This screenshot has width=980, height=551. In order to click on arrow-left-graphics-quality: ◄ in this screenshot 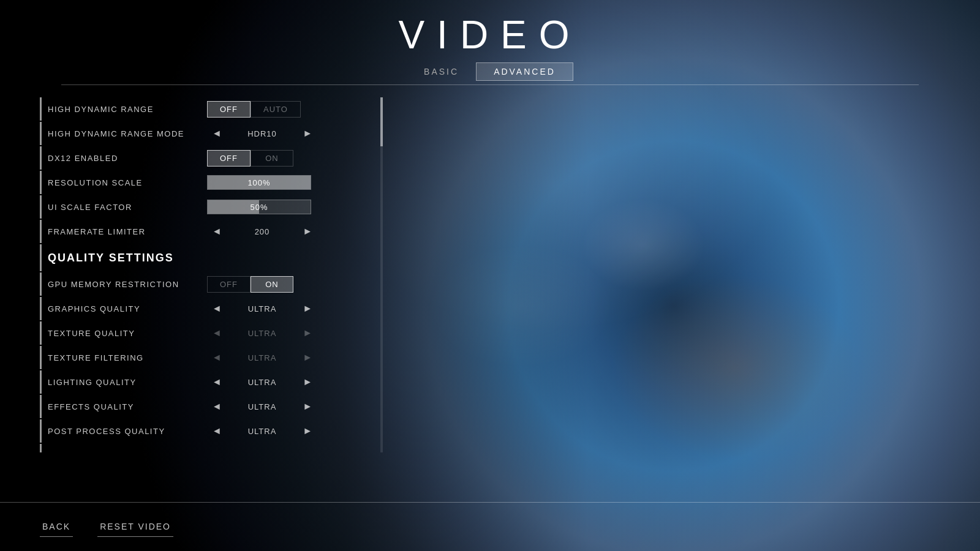, I will do `click(217, 309)`.